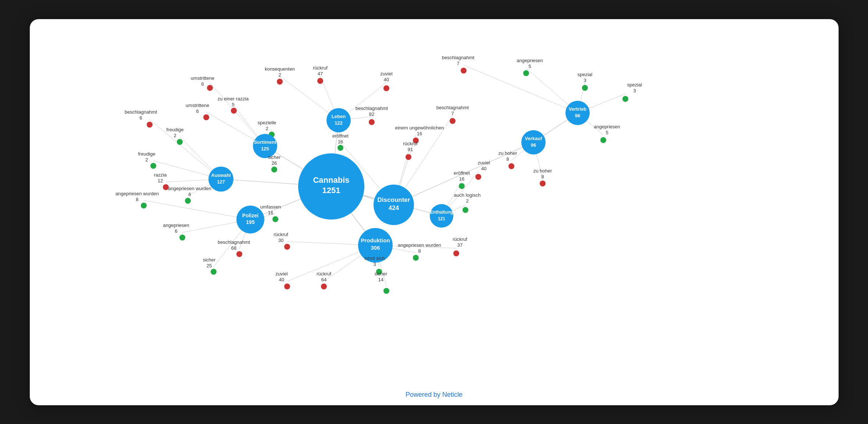 The height and width of the screenshot is (424, 868). Describe the element at coordinates (281, 235) in the screenshot. I see `label-ruckruf-30: rückruf` at that location.